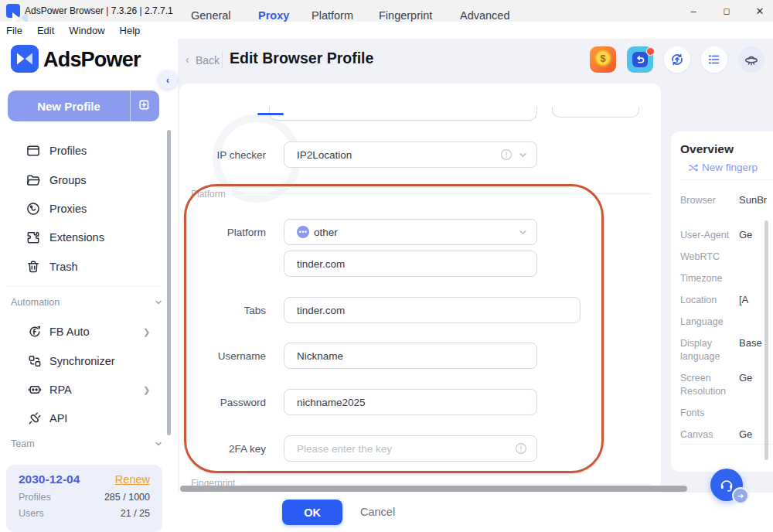 This screenshot has width=773, height=532. Describe the element at coordinates (222, 155) in the screenshot. I see `ip-checker-label: IP checker` at that location.